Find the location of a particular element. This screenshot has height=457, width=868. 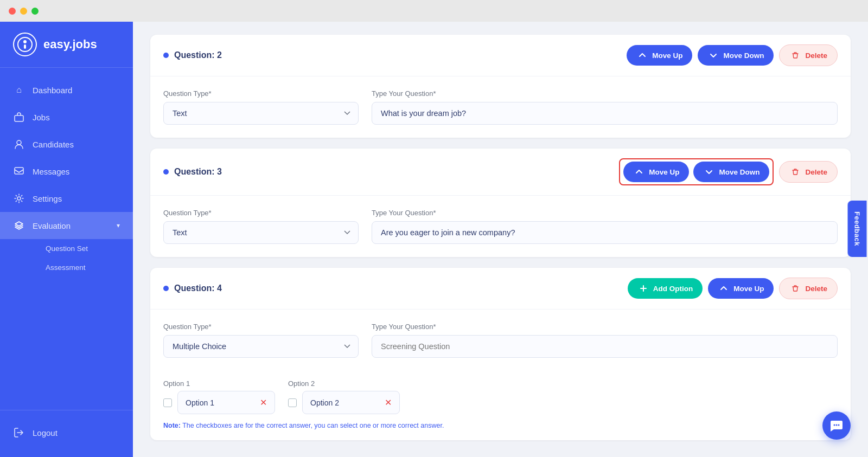

feedback-button: Feedback is located at coordinates (857, 229).